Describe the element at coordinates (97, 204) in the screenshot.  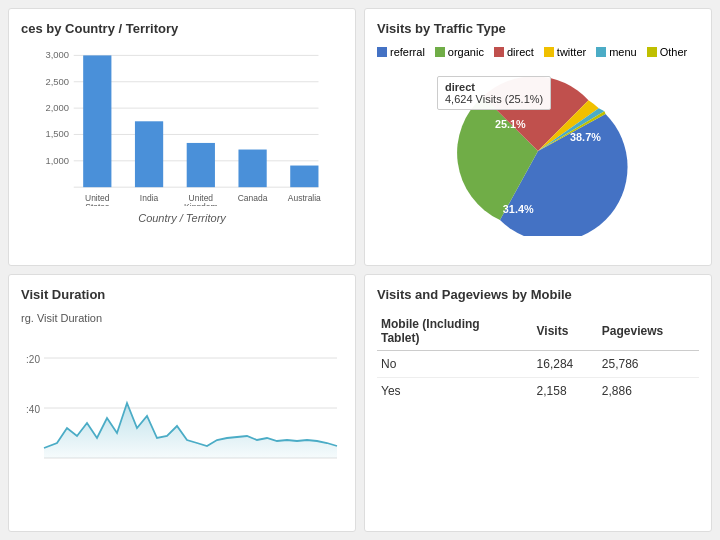
I see `svg-text: States` at that location.